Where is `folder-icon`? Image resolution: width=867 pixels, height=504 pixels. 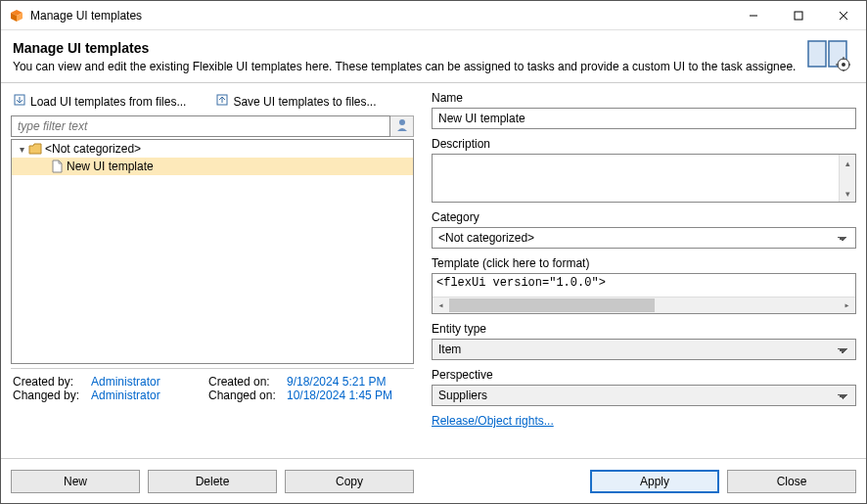 folder-icon is located at coordinates (35, 149).